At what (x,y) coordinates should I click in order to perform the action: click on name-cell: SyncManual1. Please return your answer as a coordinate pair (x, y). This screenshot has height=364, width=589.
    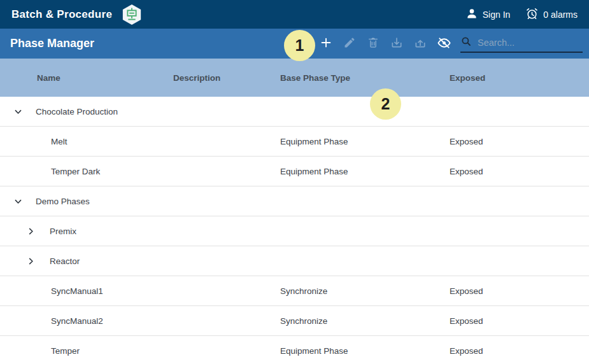
    Looking at the image, I should click on (87, 291).